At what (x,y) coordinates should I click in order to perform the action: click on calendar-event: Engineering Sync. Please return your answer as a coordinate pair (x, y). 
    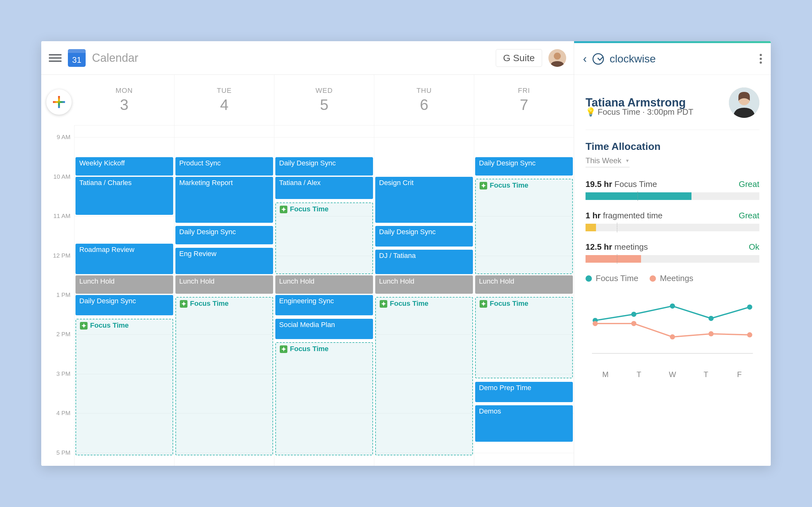
    Looking at the image, I should click on (324, 305).